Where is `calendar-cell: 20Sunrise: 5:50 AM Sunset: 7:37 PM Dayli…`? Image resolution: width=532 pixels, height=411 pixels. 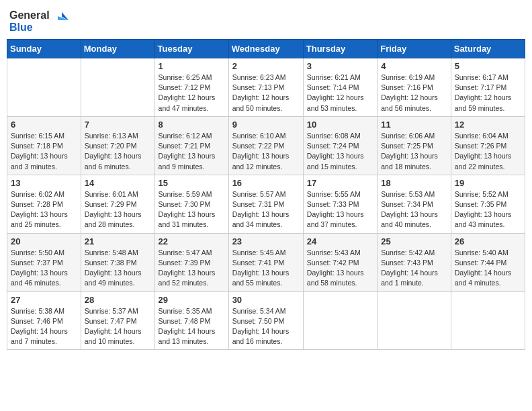 calendar-cell: 20Sunrise: 5:50 AM Sunset: 7:37 PM Dayli… is located at coordinates (44, 262).